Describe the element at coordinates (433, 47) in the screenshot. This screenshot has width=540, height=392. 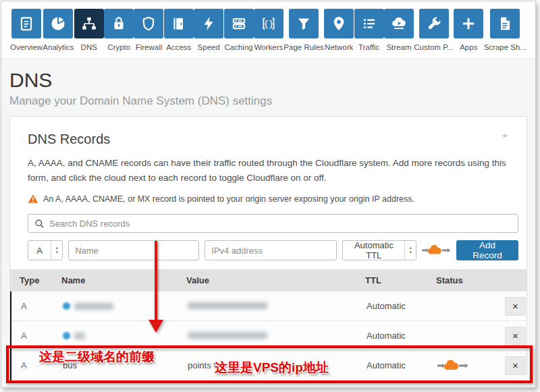
I see `nav-label: Custom P...` at that location.